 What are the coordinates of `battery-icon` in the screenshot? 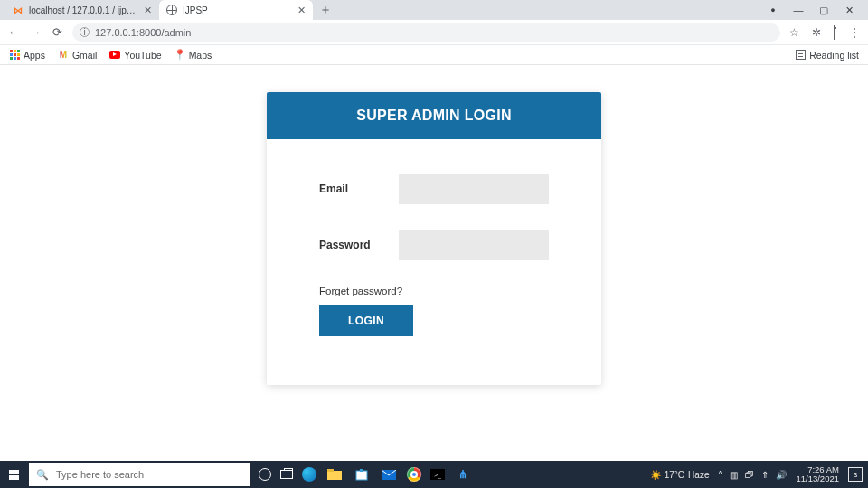 It's located at (835, 33).